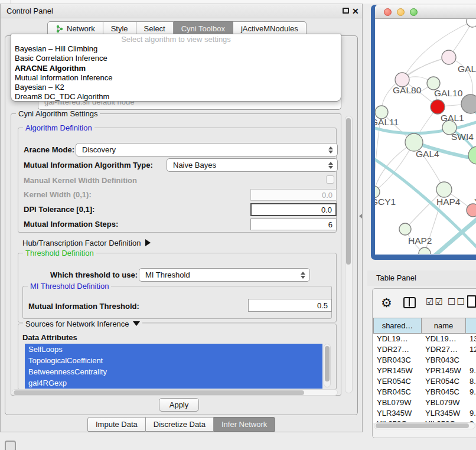  Describe the element at coordinates (80, 181) in the screenshot. I see `manual-kernel-label: Manual Kernel Width Definition` at that location.